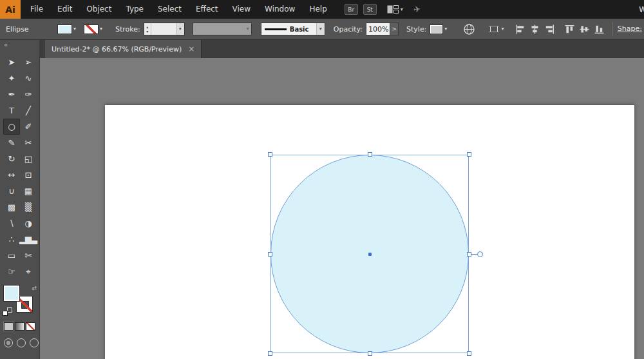 Image resolution: width=644 pixels, height=359 pixels. What do you see at coordinates (12, 255) in the screenshot?
I see `artboard-tool: ▭` at bounding box center [12, 255].